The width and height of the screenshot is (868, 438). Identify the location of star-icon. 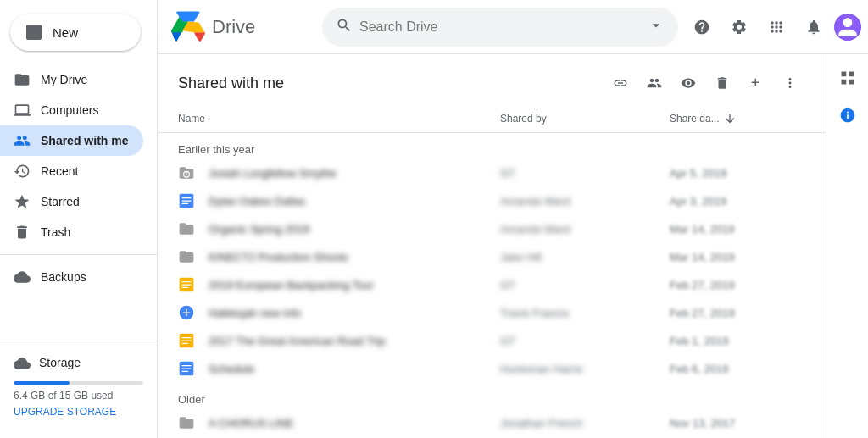
(22, 202).